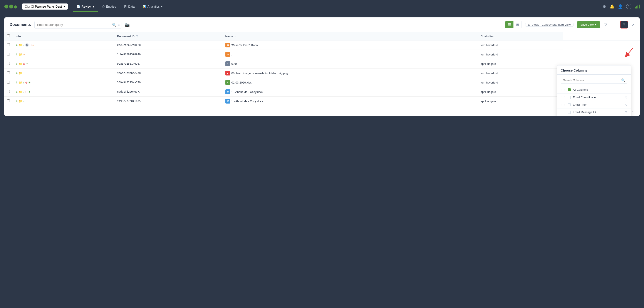 The height and width of the screenshot is (308, 644). Describe the element at coordinates (612, 6) in the screenshot. I see `bell-icon: 🔔` at that location.